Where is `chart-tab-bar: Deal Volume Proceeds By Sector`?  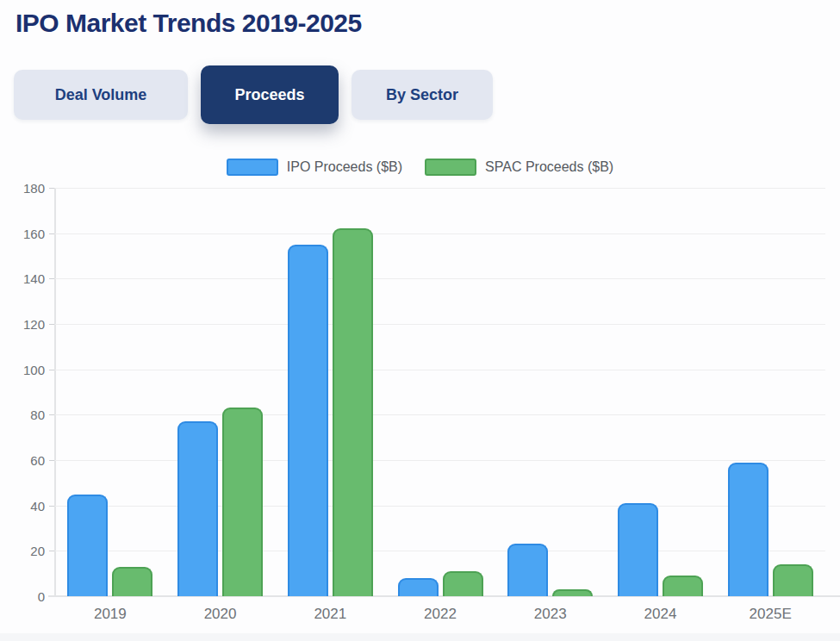
chart-tab-bar: Deal Volume Proceeds By Sector is located at coordinates (253, 95).